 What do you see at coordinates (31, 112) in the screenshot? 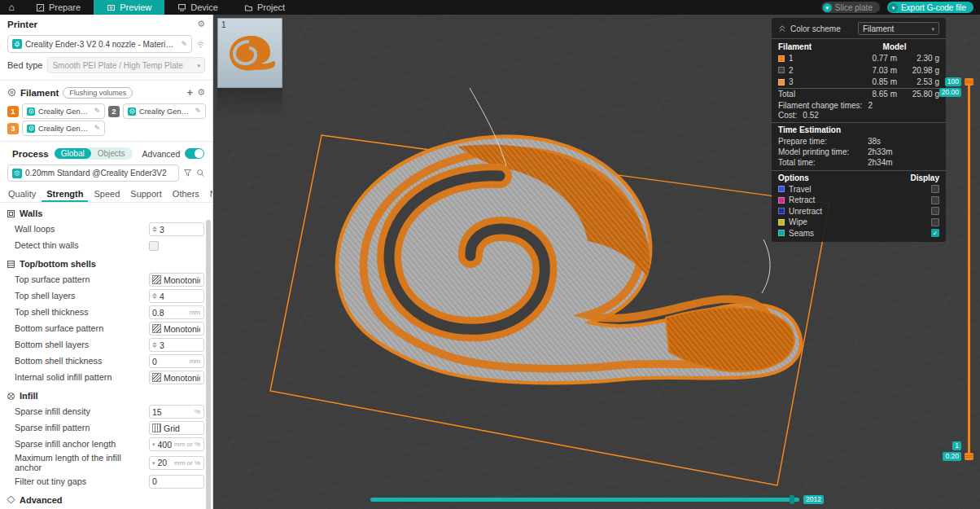
I see `spool-icon` at bounding box center [31, 112].